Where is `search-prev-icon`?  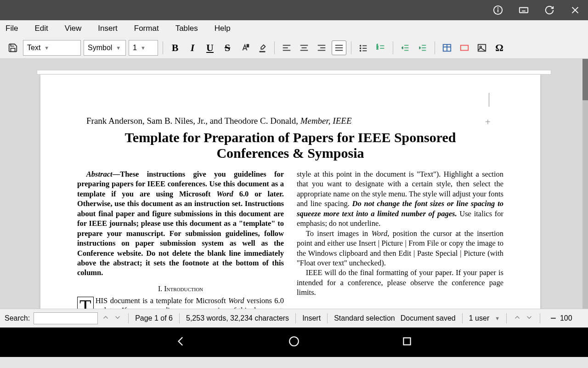 search-prev-icon is located at coordinates (106, 318).